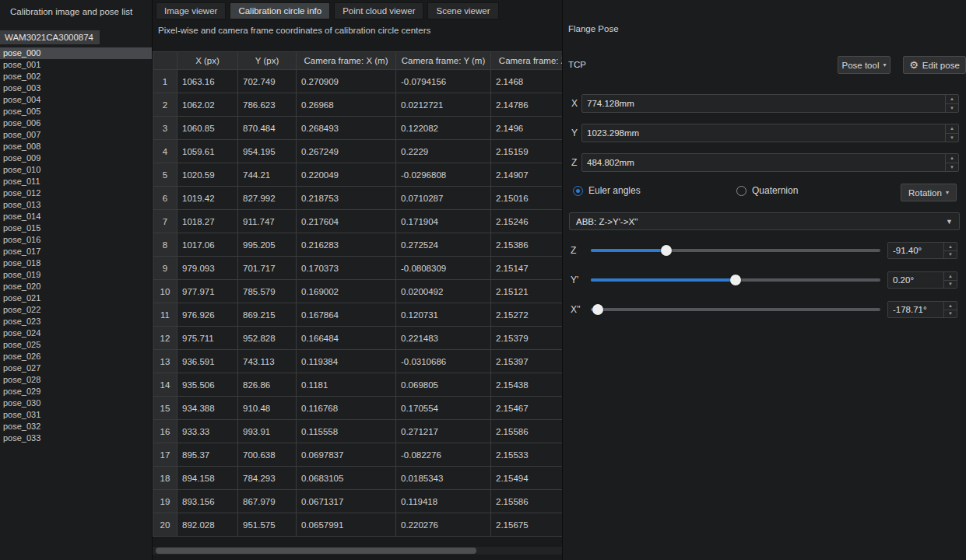  What do you see at coordinates (76, 112) in the screenshot?
I see `pose-list-item: pose_005` at bounding box center [76, 112].